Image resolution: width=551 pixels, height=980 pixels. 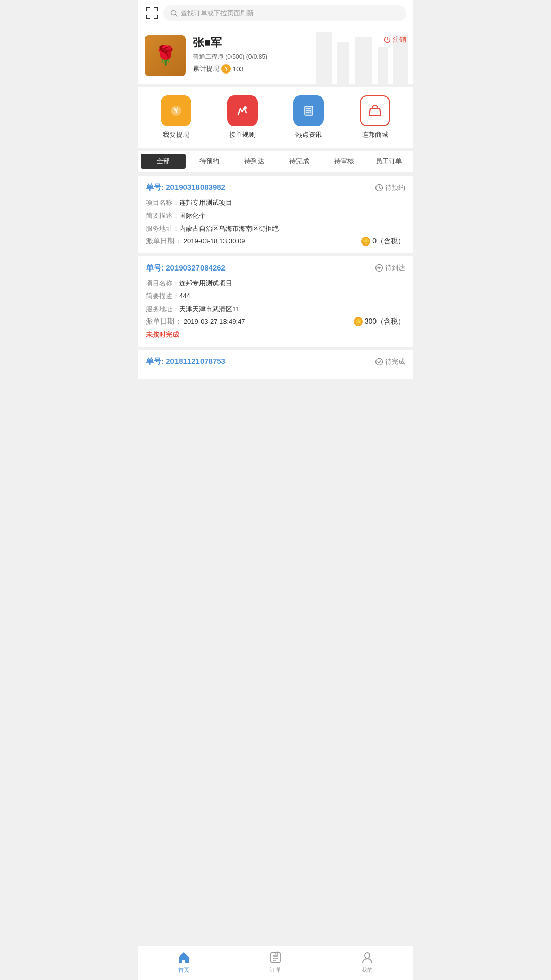 I want to click on tab-pending-appt: 待预约, so click(x=209, y=161).